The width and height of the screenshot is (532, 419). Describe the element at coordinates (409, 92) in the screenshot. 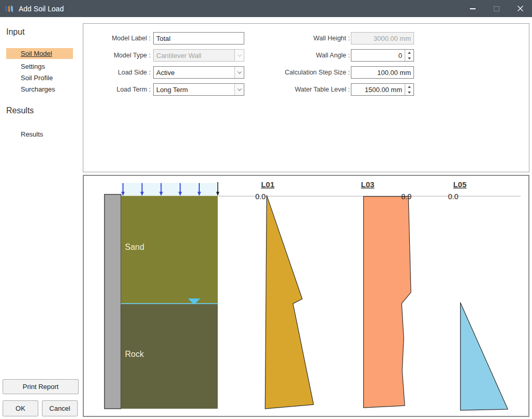

I see `water-table-spin-down-button` at that location.